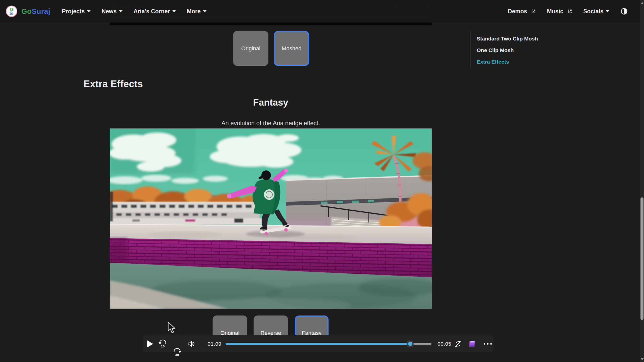 The image size is (644, 362). Describe the element at coordinates (36, 12) in the screenshot. I see `brand-name: GoSuraj` at that location.